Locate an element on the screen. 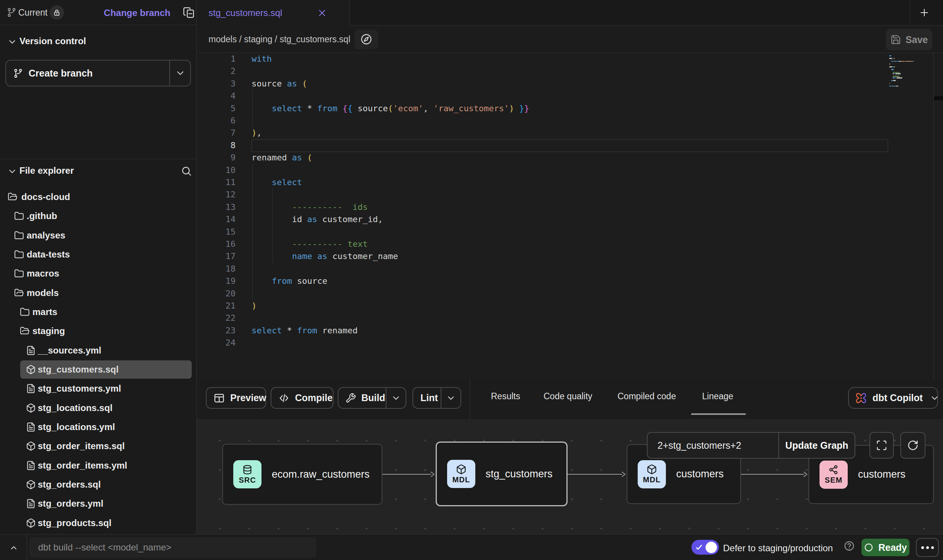  update-graph-button: Update Graph is located at coordinates (816, 445).